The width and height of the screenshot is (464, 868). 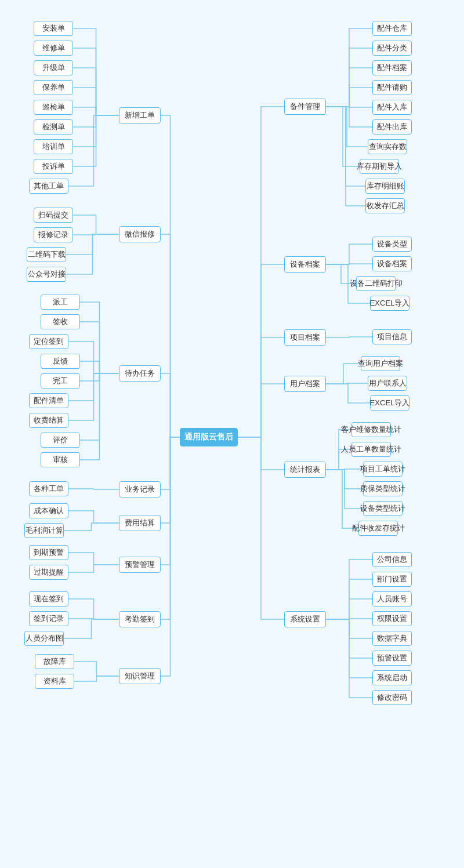 What do you see at coordinates (140, 489) in the screenshot?
I see `node-业务记录: 业务记录` at bounding box center [140, 489].